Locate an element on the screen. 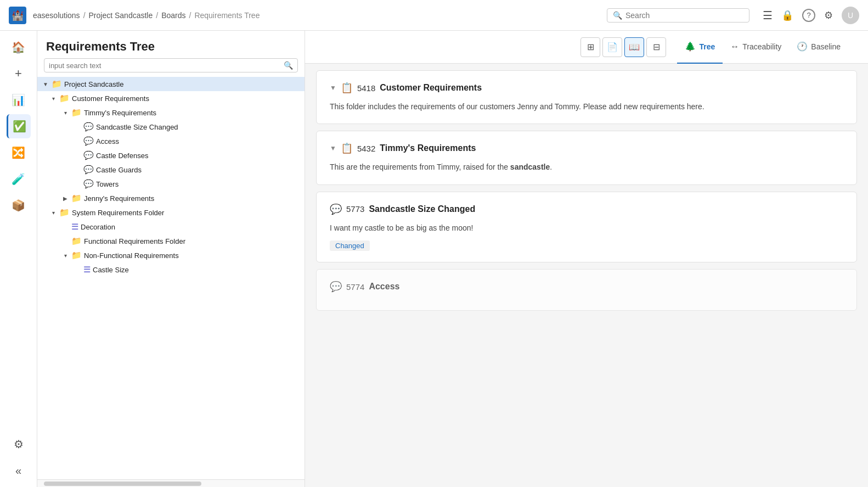 The image size is (868, 487). breadcrumb-easesolutions: easesolutions is located at coordinates (57, 15).